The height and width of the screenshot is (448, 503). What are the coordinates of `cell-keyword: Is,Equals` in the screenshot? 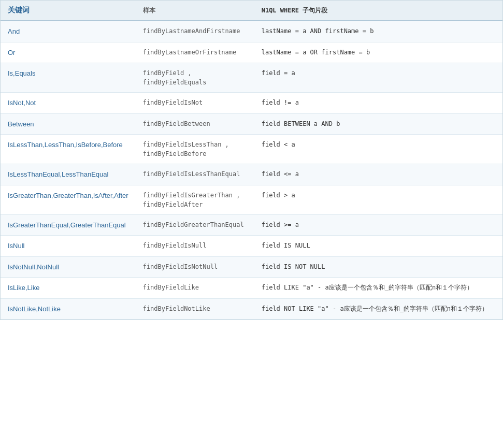 It's located at (68, 78).